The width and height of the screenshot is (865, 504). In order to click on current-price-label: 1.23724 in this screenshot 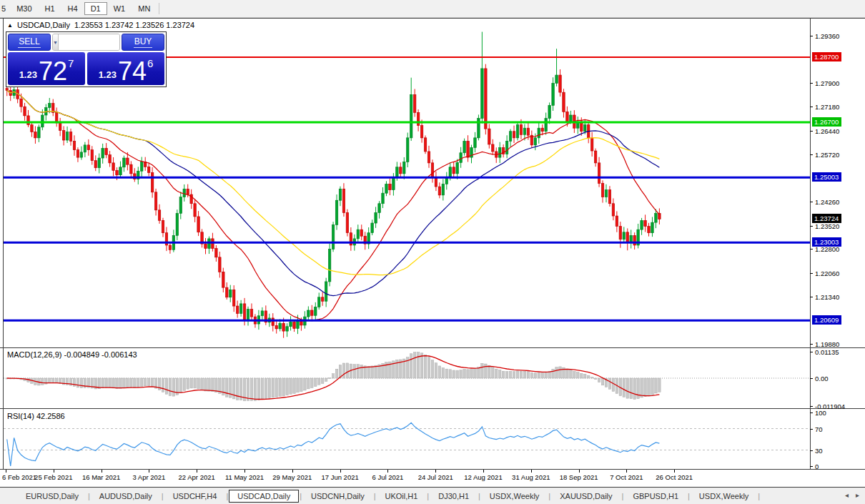, I will do `click(826, 219)`.